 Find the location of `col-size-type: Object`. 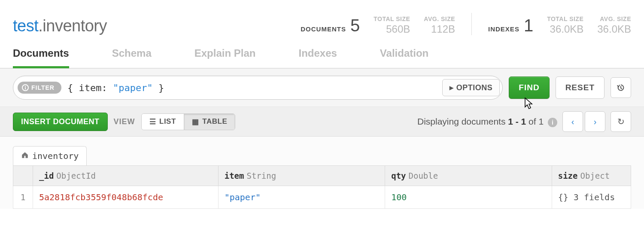

col-size-type: Object is located at coordinates (595, 176).